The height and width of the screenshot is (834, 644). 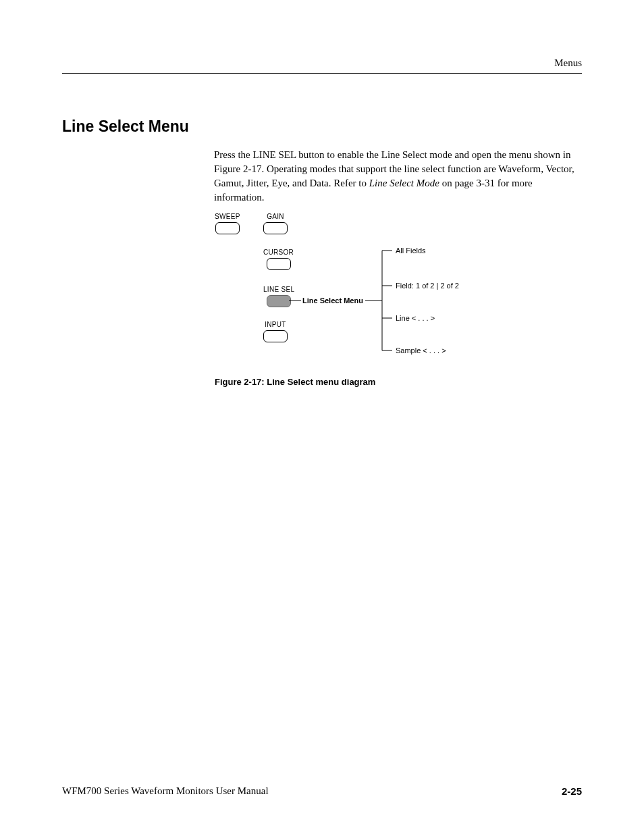 I want to click on body-text-italic: Line Select Mode, so click(x=404, y=183).